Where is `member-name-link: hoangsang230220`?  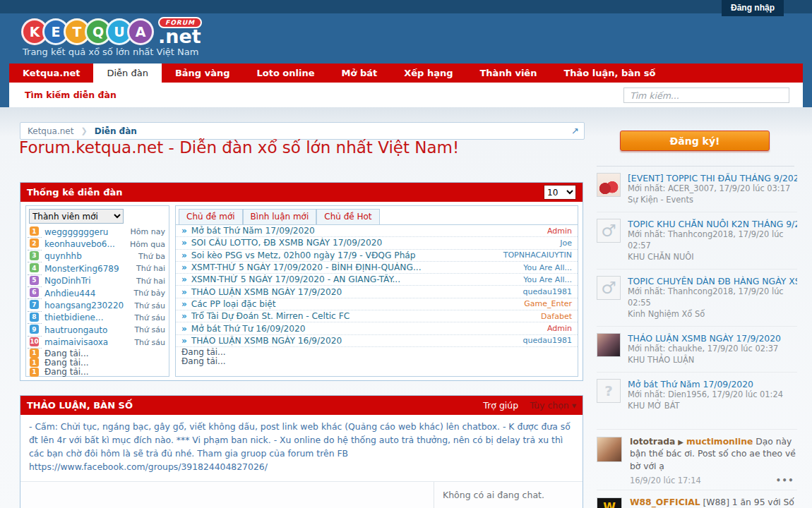
member-name-link: hoangsang230220 is located at coordinates (88, 306).